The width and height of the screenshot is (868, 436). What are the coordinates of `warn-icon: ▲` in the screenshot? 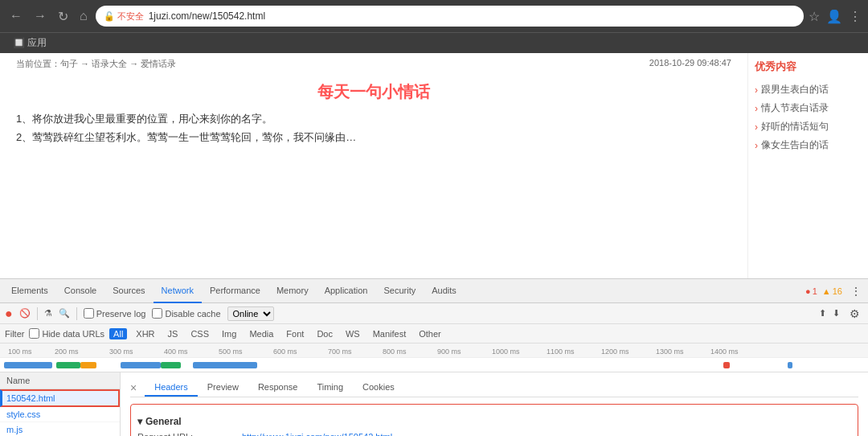 It's located at (826, 291).